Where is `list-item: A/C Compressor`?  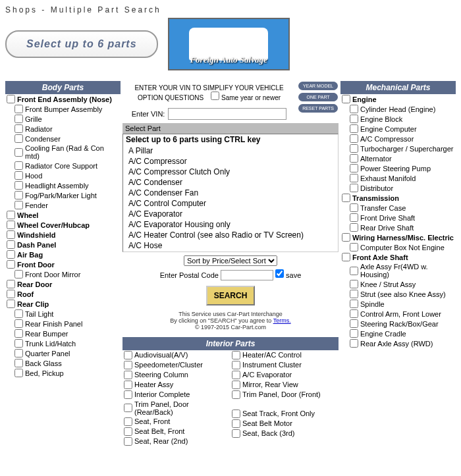
list-item: A/C Compressor is located at coordinates (398, 138).